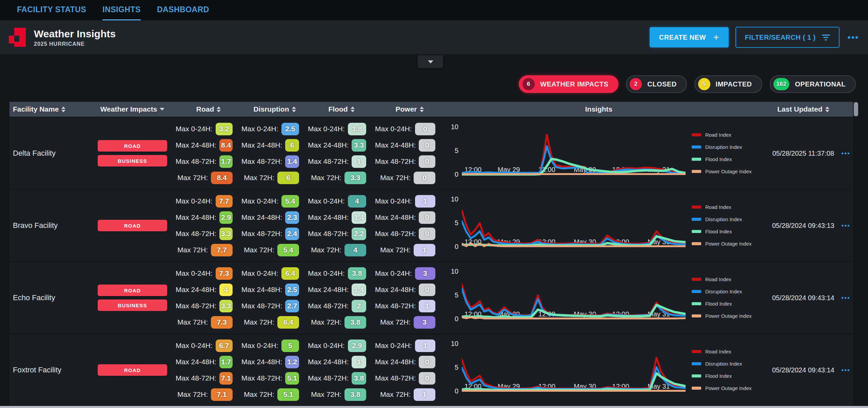 Image resolution: width=868 pixels, height=408 pixels. What do you see at coordinates (275, 153) in the screenshot?
I see `disruption-metrics-cell: Max 0-24H:2.5Max 24-48H:6Max 48-72H:1.4M…` at bounding box center [275, 153].